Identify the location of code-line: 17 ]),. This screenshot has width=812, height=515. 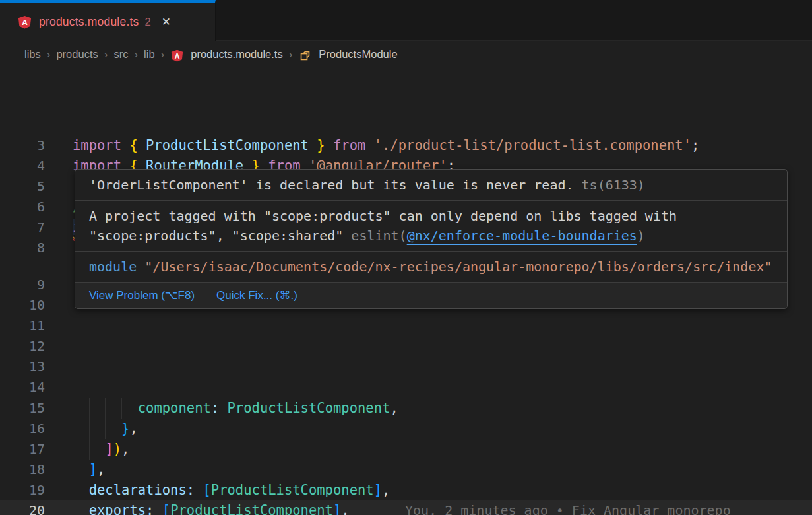
(406, 449).